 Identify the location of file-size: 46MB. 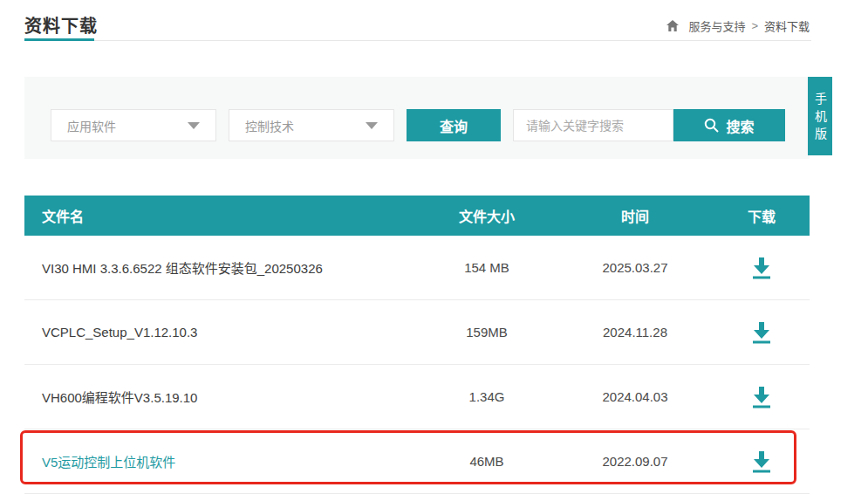
(487, 461).